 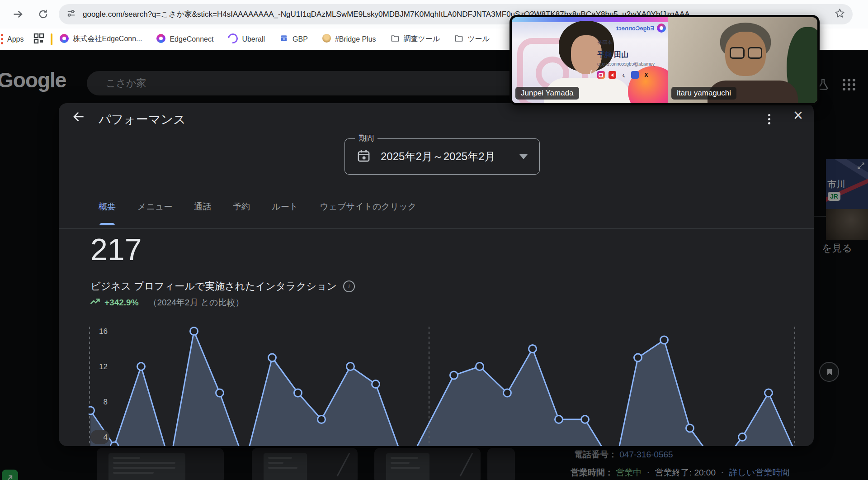 I want to click on qr-grid-icon, so click(x=39, y=39).